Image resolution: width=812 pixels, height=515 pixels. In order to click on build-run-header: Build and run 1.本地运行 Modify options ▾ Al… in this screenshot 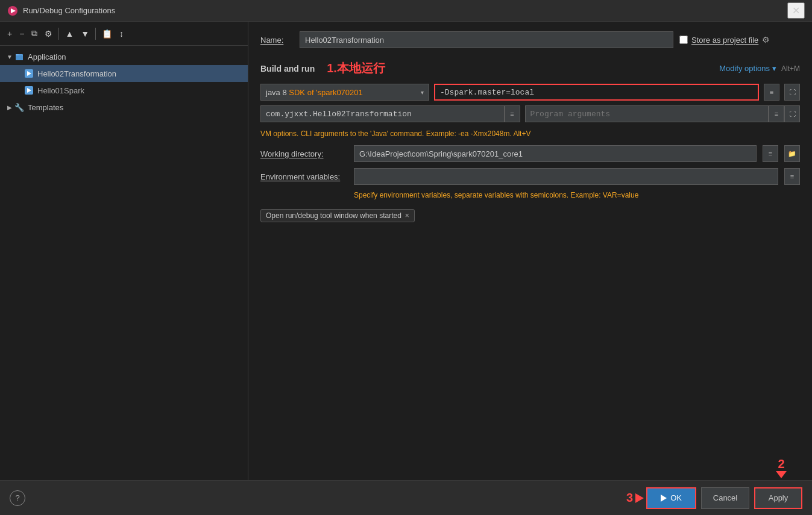, I will do `click(530, 69)`.